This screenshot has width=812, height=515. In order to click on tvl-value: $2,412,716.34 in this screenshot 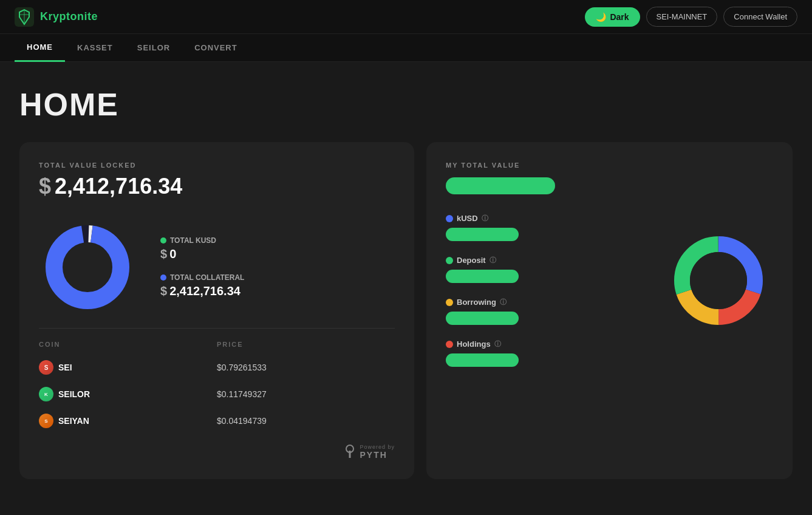, I will do `click(217, 186)`.